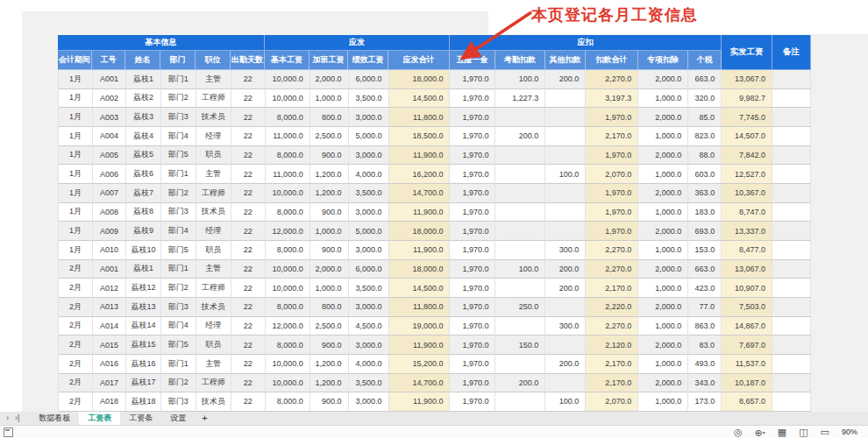  I want to click on cell: 荔枝2, so click(144, 99).